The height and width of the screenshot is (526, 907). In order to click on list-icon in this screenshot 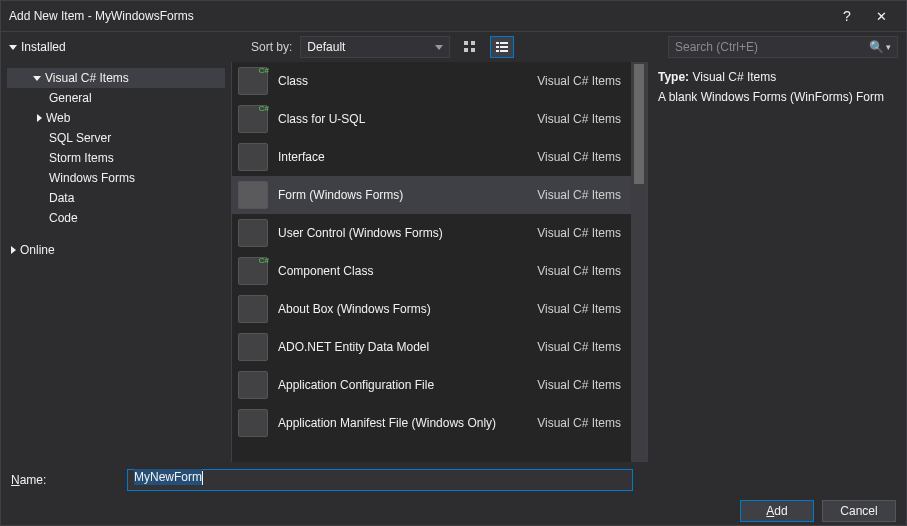, I will do `click(502, 47)`.